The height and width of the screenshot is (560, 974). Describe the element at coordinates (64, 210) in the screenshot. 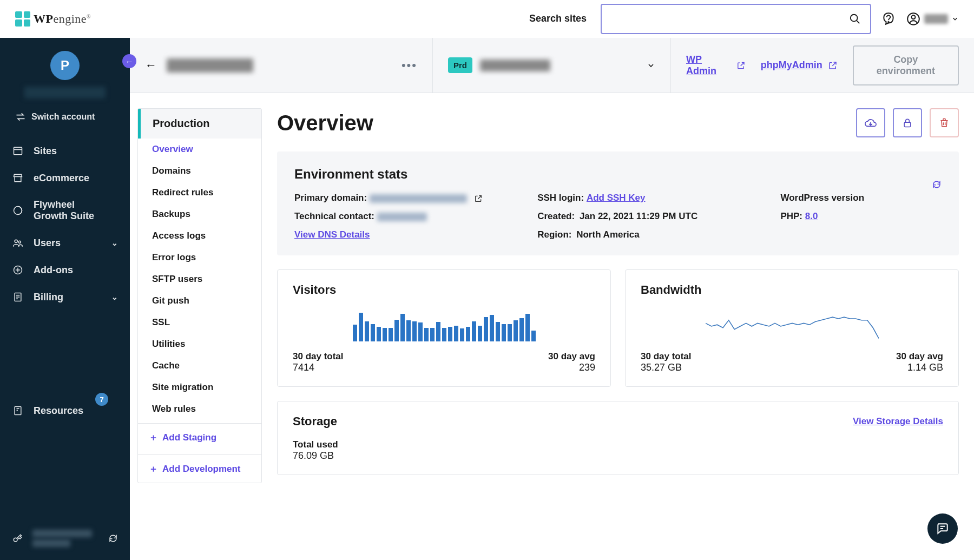

I see `sidebar-item-label: Flywheel Growth Suite` at that location.